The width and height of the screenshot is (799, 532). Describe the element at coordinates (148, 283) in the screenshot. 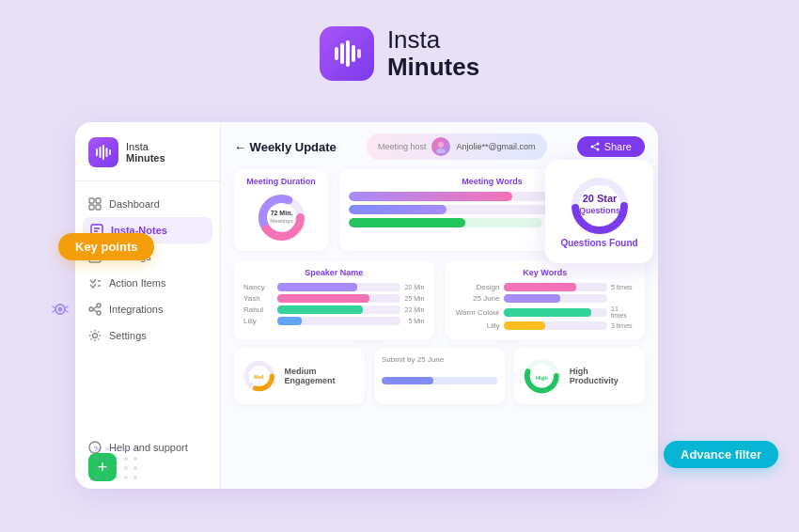

I see `sidebar-item-action-items: Action Items` at that location.